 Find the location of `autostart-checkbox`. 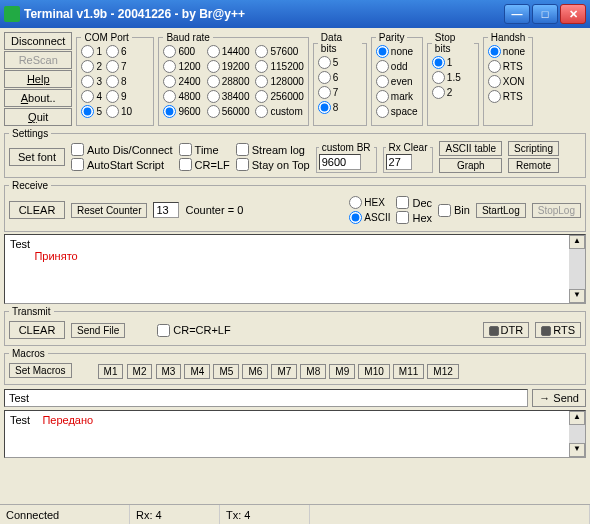

autostart-checkbox is located at coordinates (78, 164).